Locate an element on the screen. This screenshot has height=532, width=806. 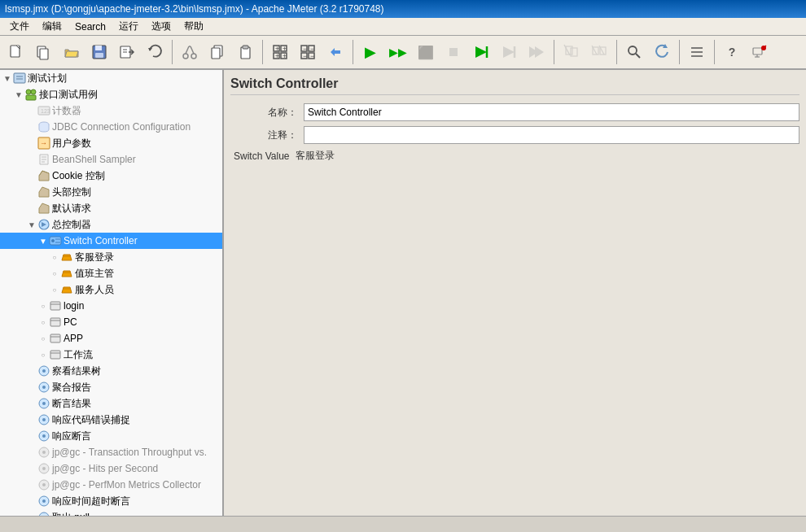
menu-file: 文件 is located at coordinates (20, 26).